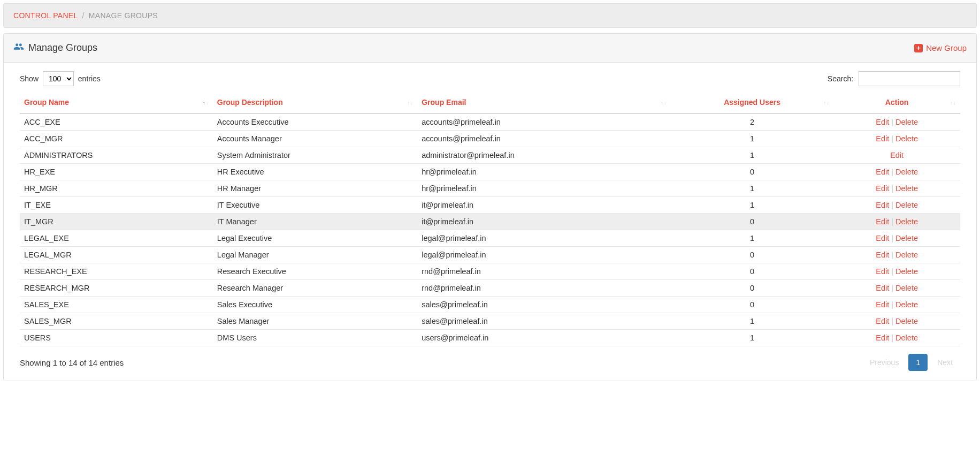 This screenshot has height=470, width=980. Describe the element at coordinates (752, 102) in the screenshot. I see `column-label: Assigned Users` at that location.